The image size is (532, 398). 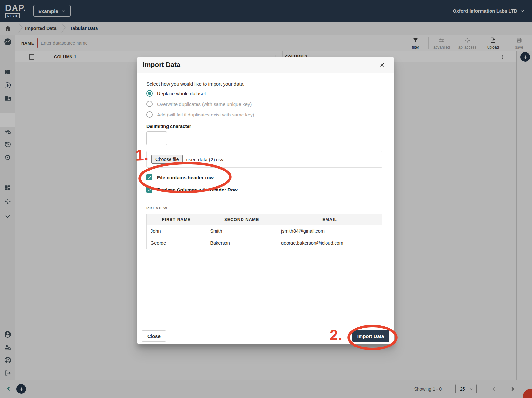 I want to click on radio-overwrite-duplicates: Overwrite duplicates (with same unique k…, so click(x=264, y=104).